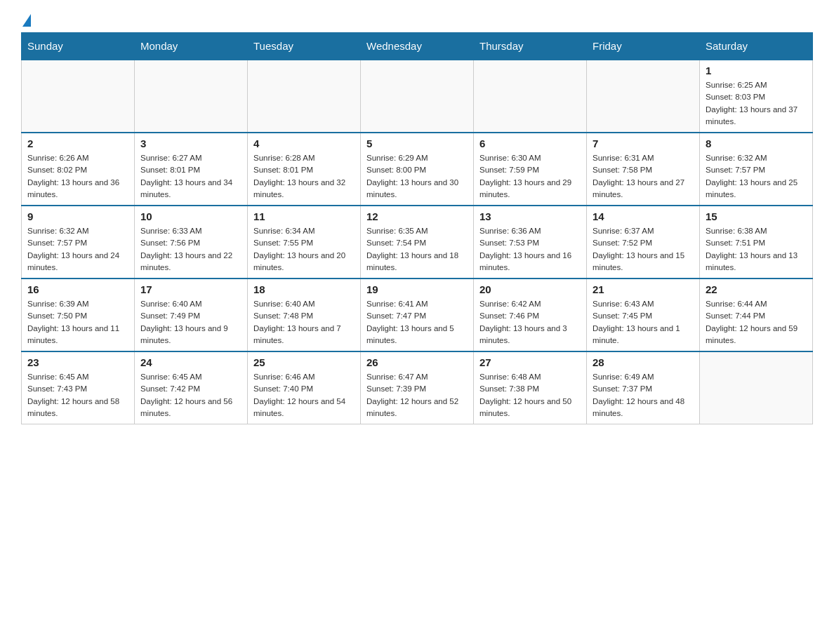  Describe the element at coordinates (530, 250) in the screenshot. I see `day-info: Sunrise: 6:36 AM Sunset: 7:53 PM Dayligh…` at that location.